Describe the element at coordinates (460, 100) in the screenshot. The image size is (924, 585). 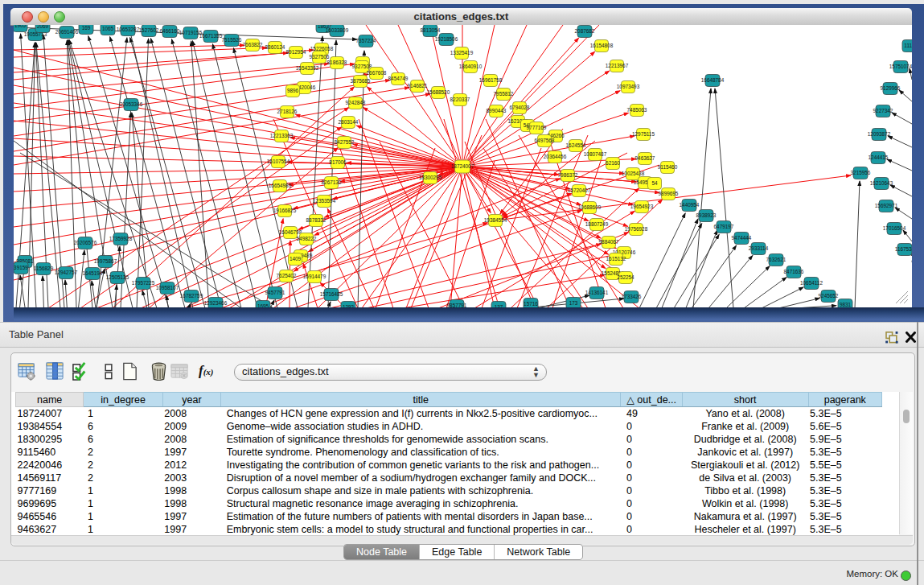
I see `svg-text: 8220337` at that location.